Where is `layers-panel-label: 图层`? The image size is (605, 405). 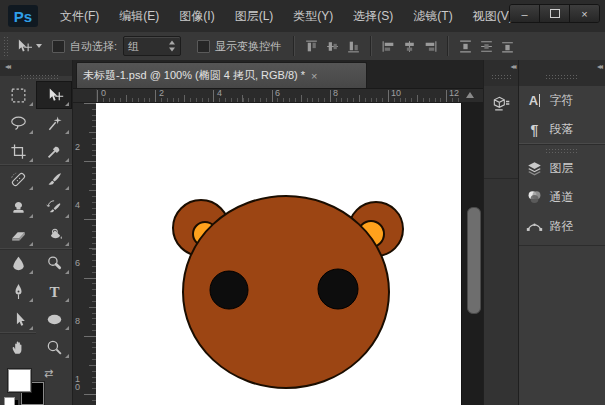
layers-panel-label: 图层 is located at coordinates (561, 168).